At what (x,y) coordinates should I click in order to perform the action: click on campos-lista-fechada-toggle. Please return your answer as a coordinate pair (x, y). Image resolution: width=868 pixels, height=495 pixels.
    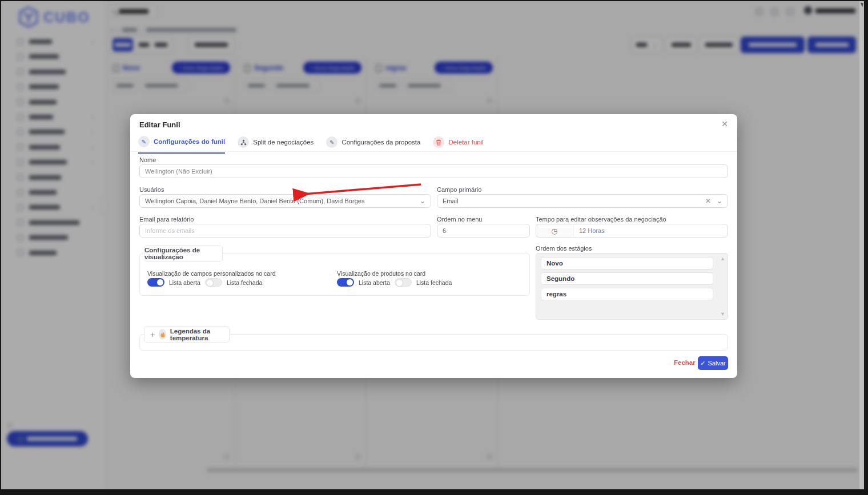
    Looking at the image, I should click on (214, 282).